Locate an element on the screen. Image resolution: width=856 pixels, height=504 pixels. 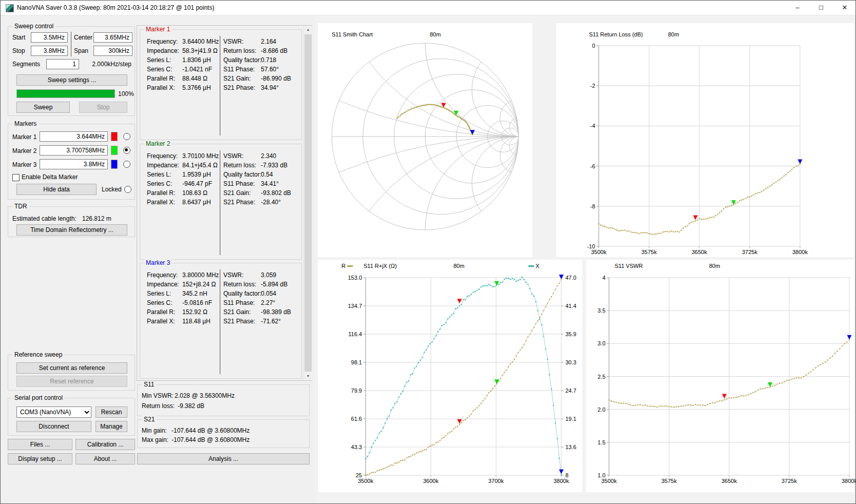
span-input is located at coordinates (113, 51).